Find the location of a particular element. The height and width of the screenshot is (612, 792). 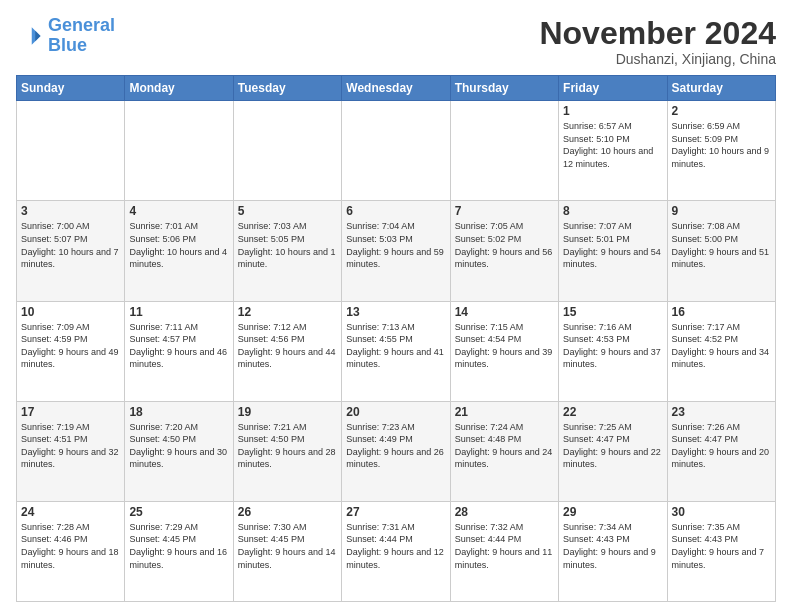

logo-text: General Blue is located at coordinates (82, 36).